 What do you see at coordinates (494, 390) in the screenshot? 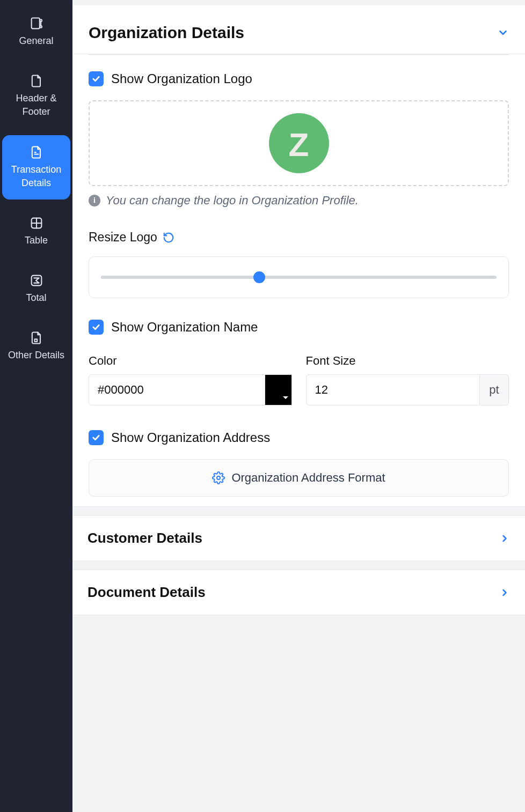
I see `fontsize-unit: pt` at bounding box center [494, 390].